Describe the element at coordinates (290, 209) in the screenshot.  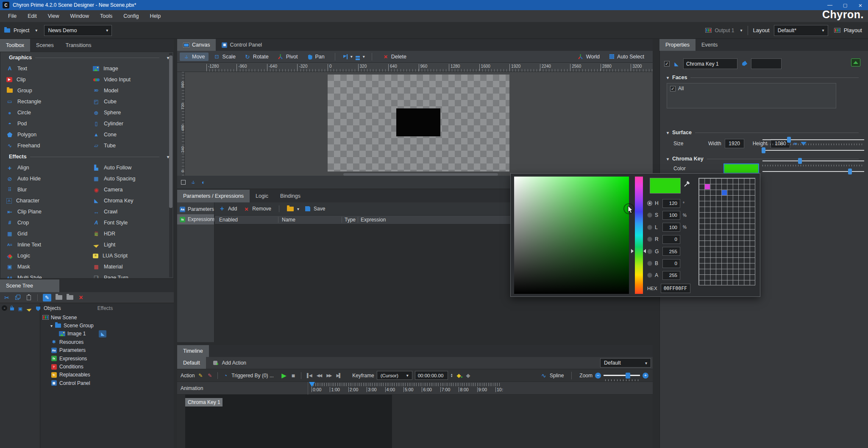
I see `load-folder-icon` at that location.